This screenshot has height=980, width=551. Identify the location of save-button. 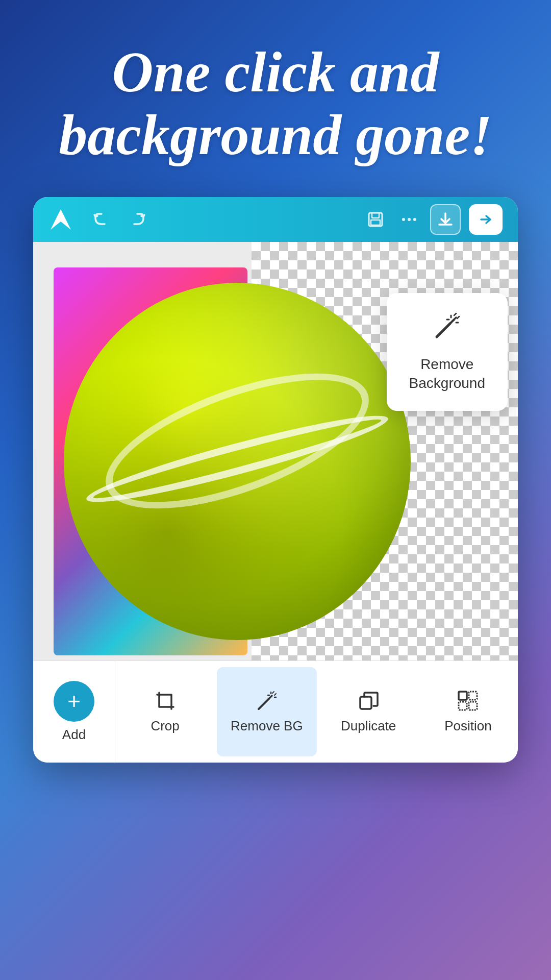
(375, 219).